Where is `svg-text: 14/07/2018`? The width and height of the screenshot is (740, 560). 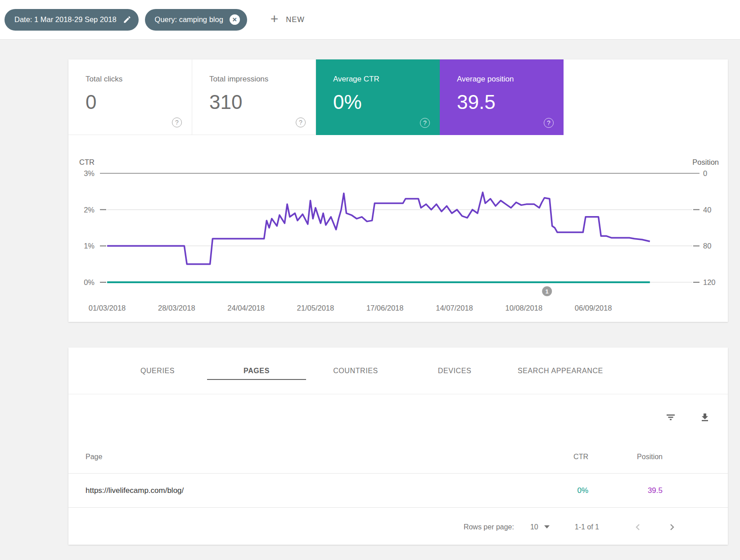
svg-text: 14/07/2018 is located at coordinates (455, 308).